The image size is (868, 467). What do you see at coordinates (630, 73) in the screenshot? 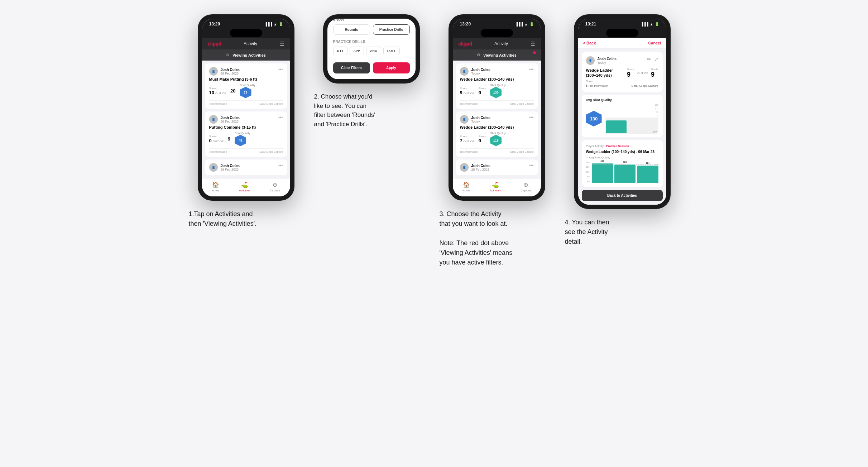
I see `score-block-4: Score 9` at bounding box center [630, 73].